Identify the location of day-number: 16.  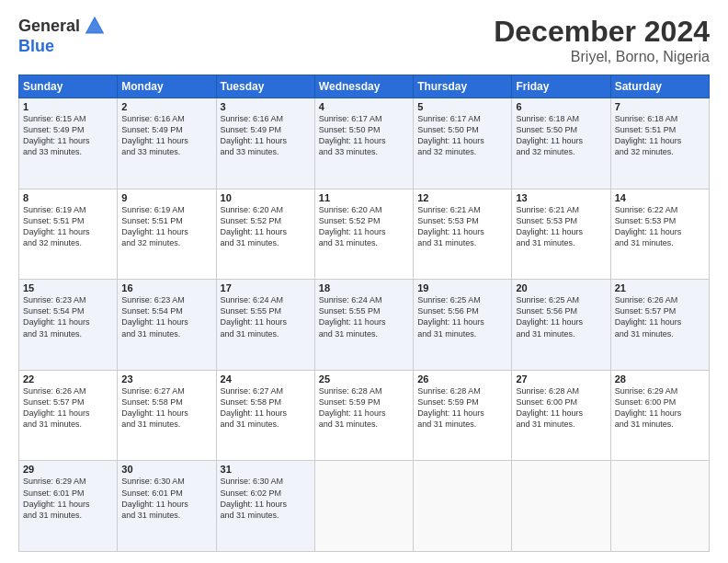
(166, 288).